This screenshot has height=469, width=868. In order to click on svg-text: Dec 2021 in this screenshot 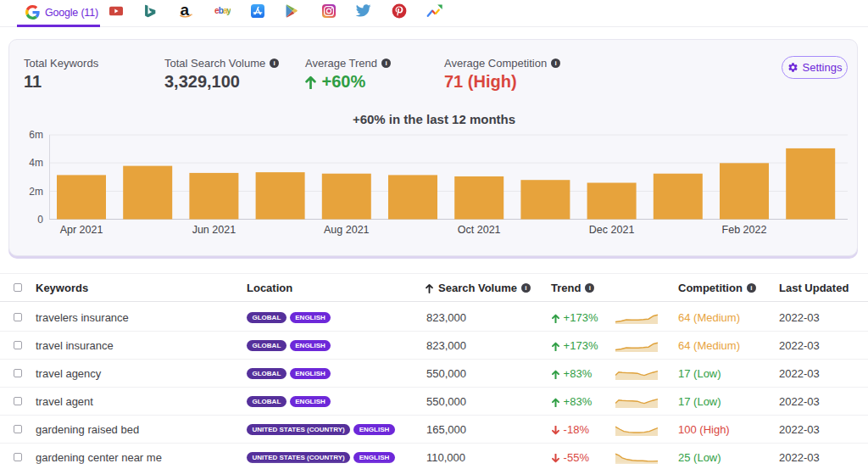, I will do `click(612, 230)`.